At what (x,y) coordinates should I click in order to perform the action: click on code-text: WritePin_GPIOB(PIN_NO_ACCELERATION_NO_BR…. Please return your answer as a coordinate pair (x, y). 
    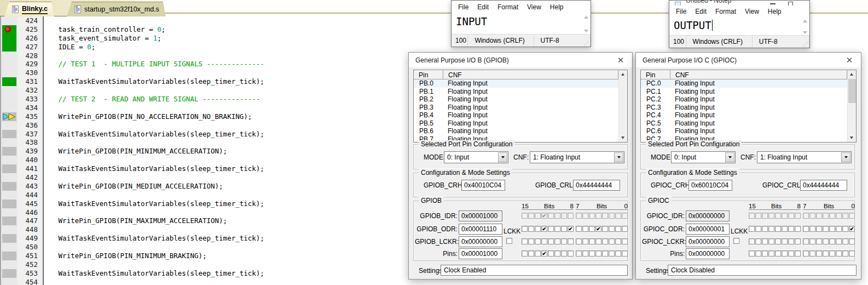
    Looking at the image, I should click on (225, 117).